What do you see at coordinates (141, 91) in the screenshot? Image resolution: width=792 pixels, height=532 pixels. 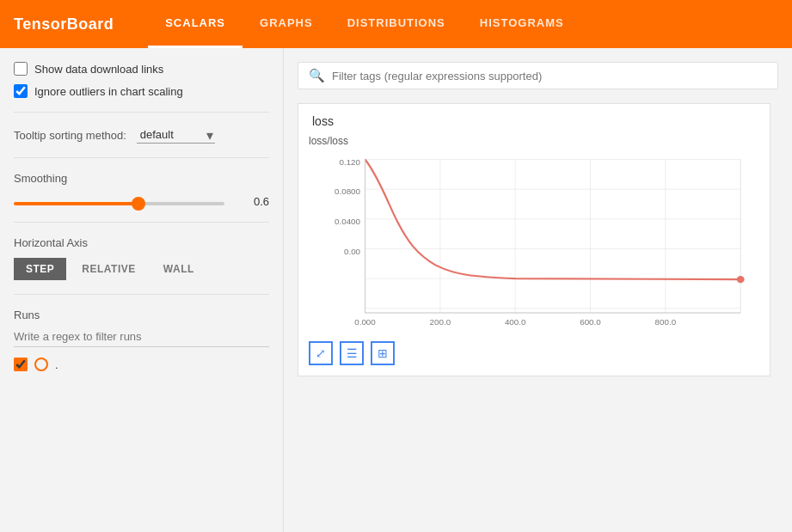 I see `ignore-outliers-row: Ignore outliers in chart scaling` at bounding box center [141, 91].